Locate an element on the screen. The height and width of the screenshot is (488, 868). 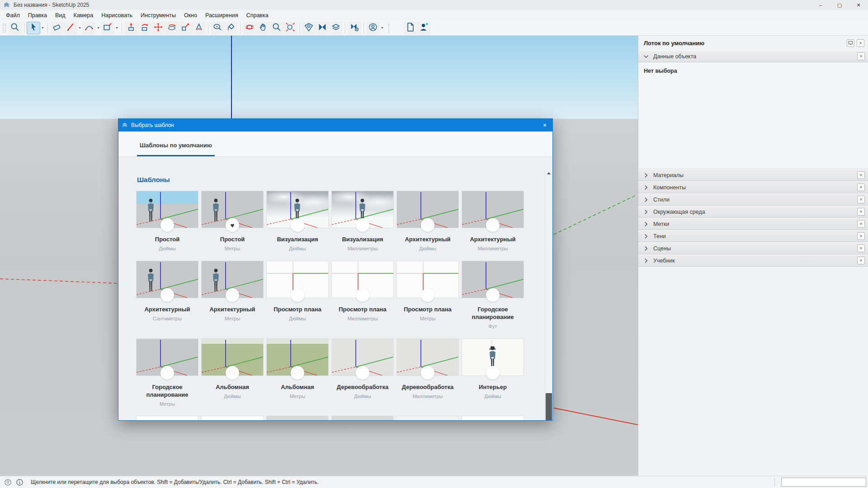
zoom-extents-button is located at coordinates (290, 28).